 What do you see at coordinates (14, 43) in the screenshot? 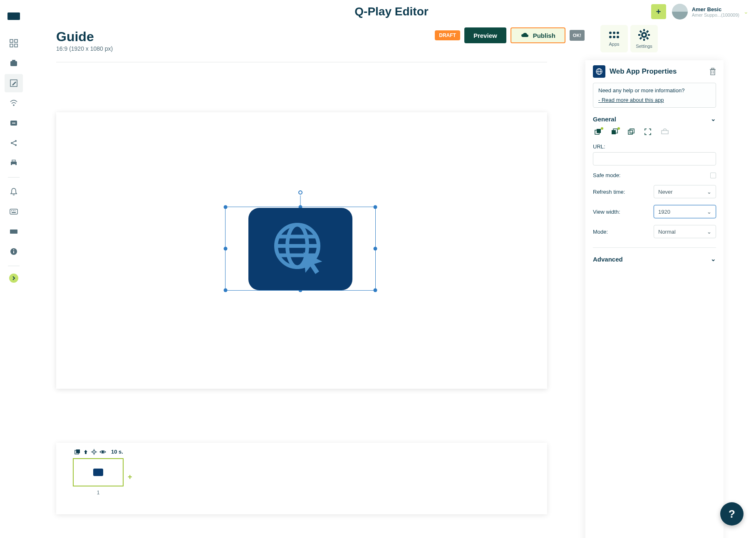
I see `sidebar-item-dashboard` at bounding box center [14, 43].